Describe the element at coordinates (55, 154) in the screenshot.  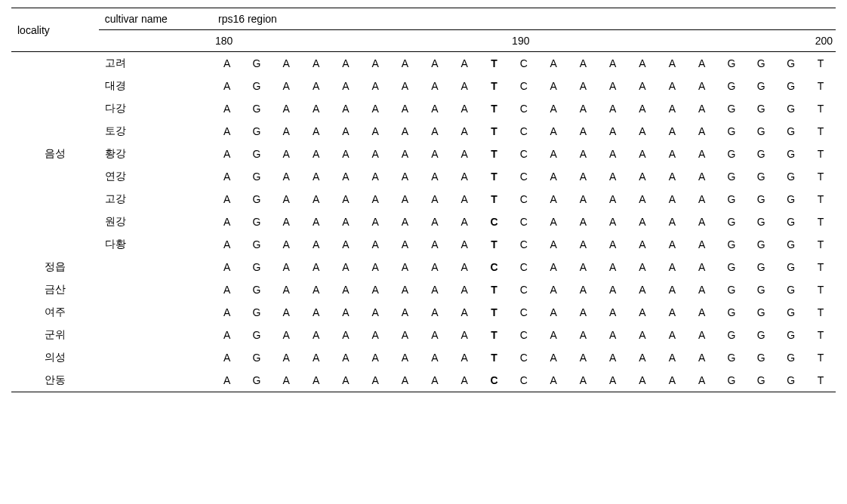
I see `locality-cell: 음성` at that location.